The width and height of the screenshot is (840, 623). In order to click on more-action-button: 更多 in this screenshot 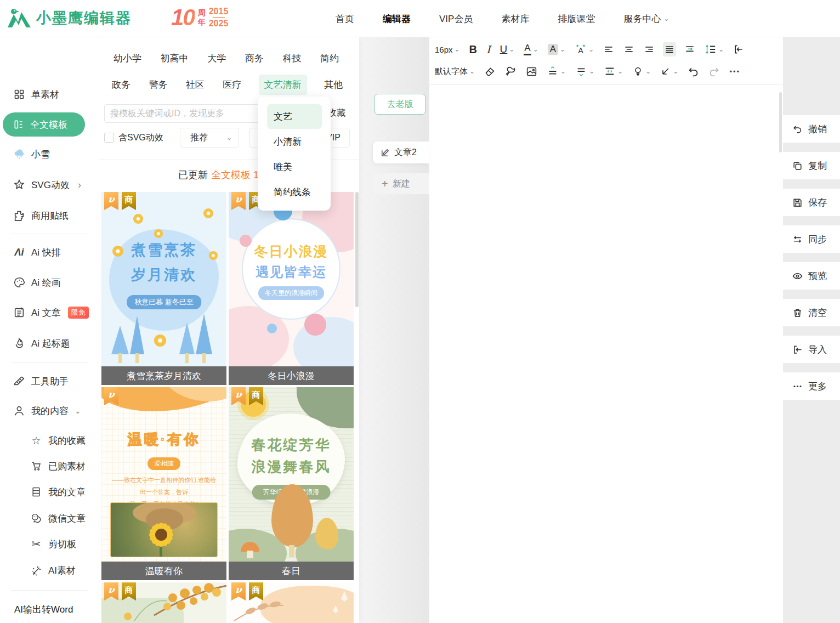, I will do `click(811, 386)`.